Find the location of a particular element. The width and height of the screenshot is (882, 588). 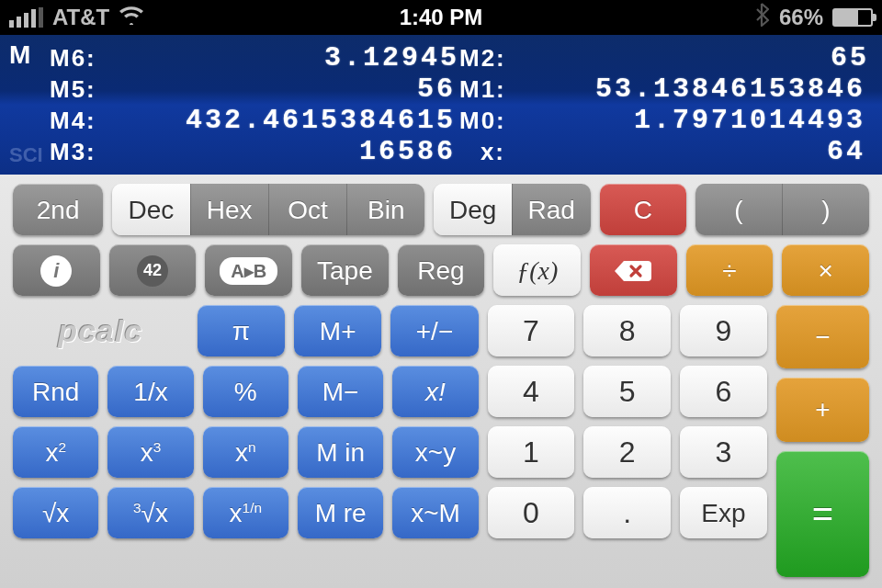

exp-button: Exp is located at coordinates (724, 513).